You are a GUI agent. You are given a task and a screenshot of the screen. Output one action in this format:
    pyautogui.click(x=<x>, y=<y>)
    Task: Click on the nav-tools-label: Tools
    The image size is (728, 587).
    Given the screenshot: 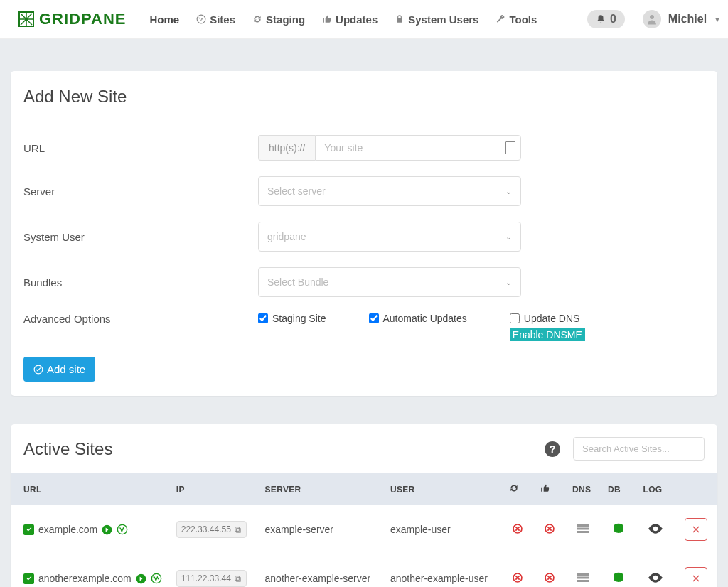 What is the action you would take?
    pyautogui.click(x=523, y=20)
    